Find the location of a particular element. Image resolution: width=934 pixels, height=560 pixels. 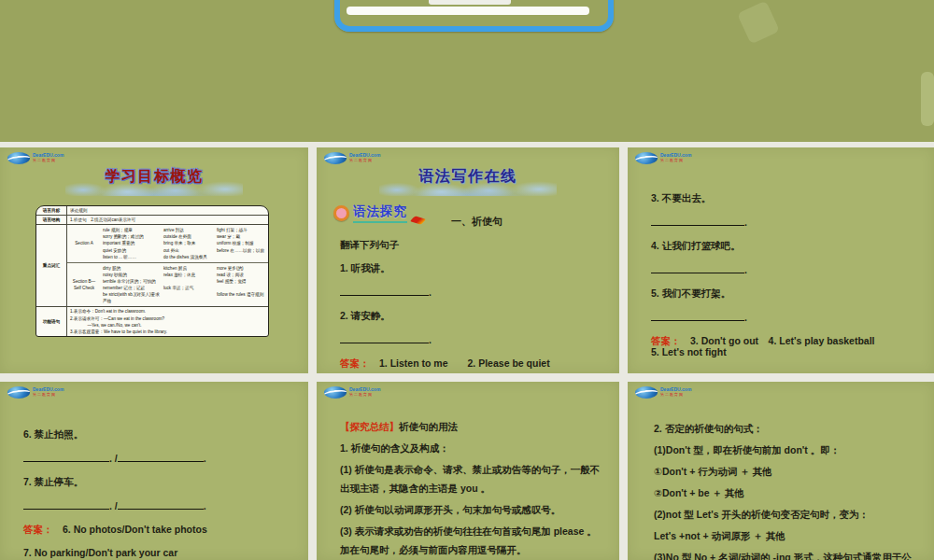

text-segment: you is located at coordinates (469, 488).